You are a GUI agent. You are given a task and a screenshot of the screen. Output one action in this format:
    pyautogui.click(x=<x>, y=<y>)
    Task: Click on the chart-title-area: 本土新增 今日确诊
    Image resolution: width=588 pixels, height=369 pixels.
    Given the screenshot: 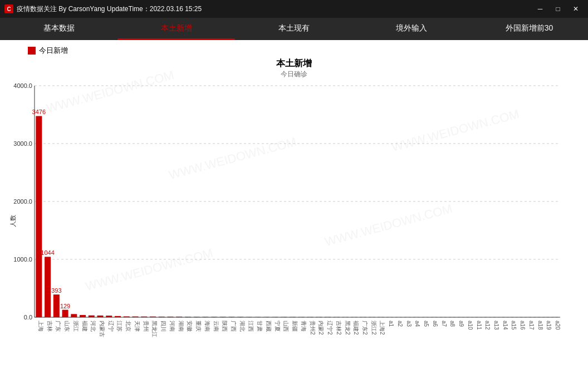 What is the action you would take?
    pyautogui.click(x=294, y=68)
    